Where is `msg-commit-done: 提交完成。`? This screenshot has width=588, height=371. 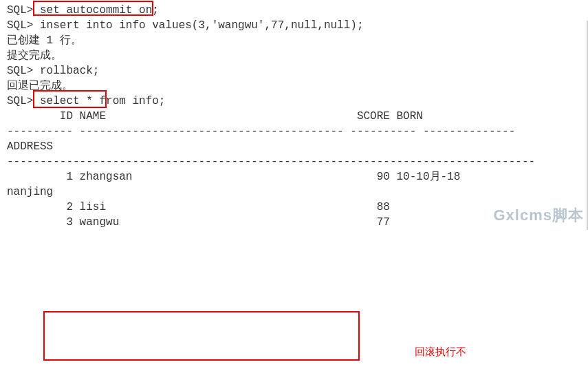 msg-commit-done: 提交完成。 is located at coordinates (297, 56).